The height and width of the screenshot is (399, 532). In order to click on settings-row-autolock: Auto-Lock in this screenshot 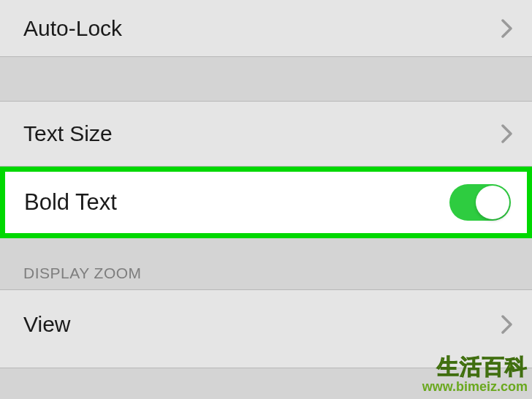, I will do `click(266, 28)`.